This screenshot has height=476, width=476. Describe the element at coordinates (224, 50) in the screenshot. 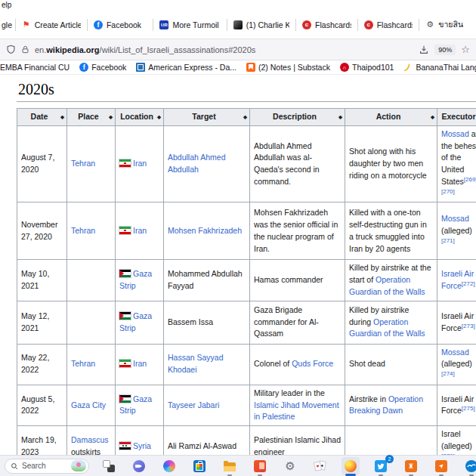

I see `url-text: en.wikipedia.org/wiki/List_of_Israeli_as…` at that location.